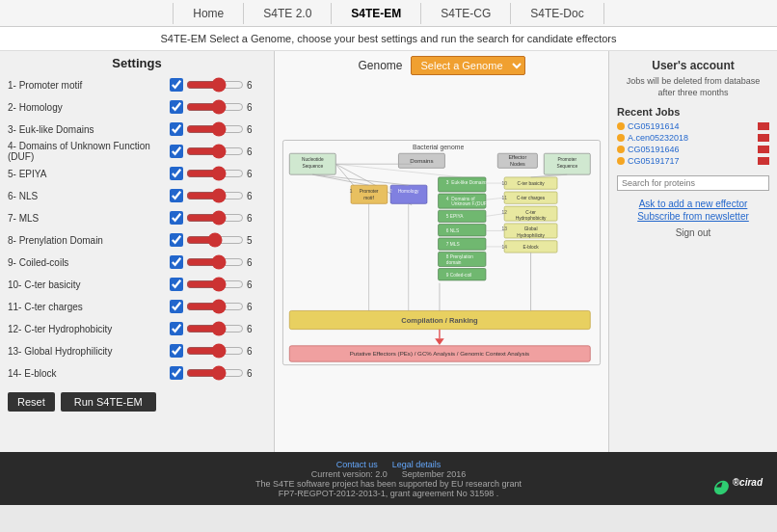  What do you see at coordinates (391, 191) in the screenshot?
I see `svg-text: 2` at bounding box center [391, 191].